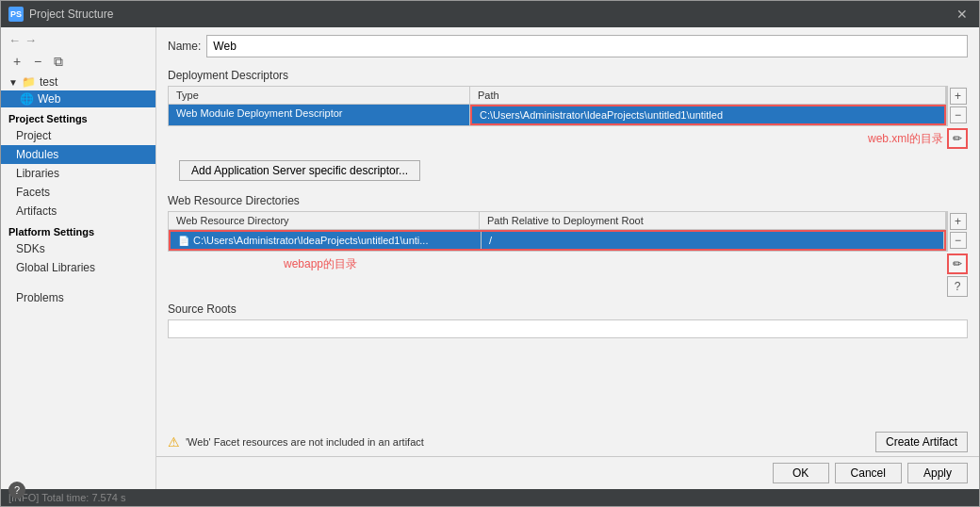  What do you see at coordinates (17, 61) in the screenshot?
I see `add-tree-item-button: +` at bounding box center [17, 61].